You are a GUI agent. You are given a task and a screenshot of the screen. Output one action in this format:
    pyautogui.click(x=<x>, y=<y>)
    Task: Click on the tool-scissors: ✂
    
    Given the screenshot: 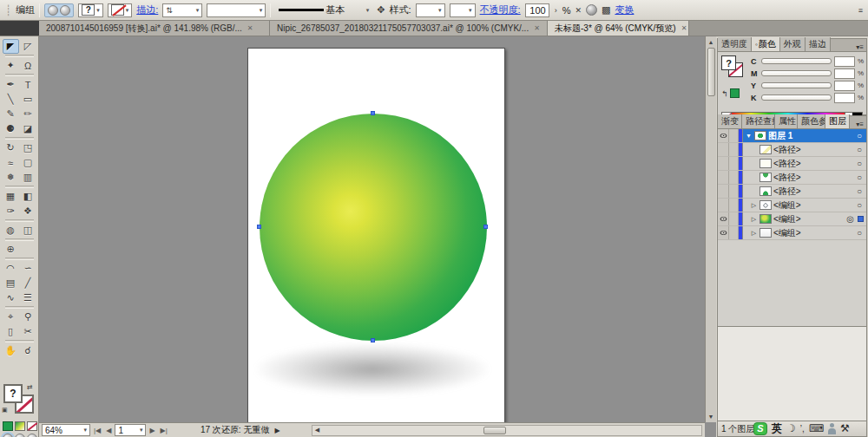 What is the action you would take?
    pyautogui.click(x=28, y=331)
    